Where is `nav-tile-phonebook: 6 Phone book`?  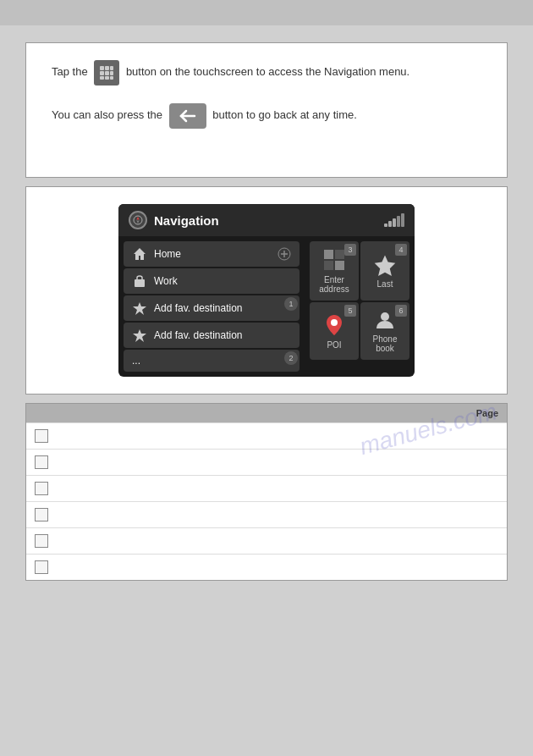 nav-tile-phonebook: 6 Phone book is located at coordinates (385, 331).